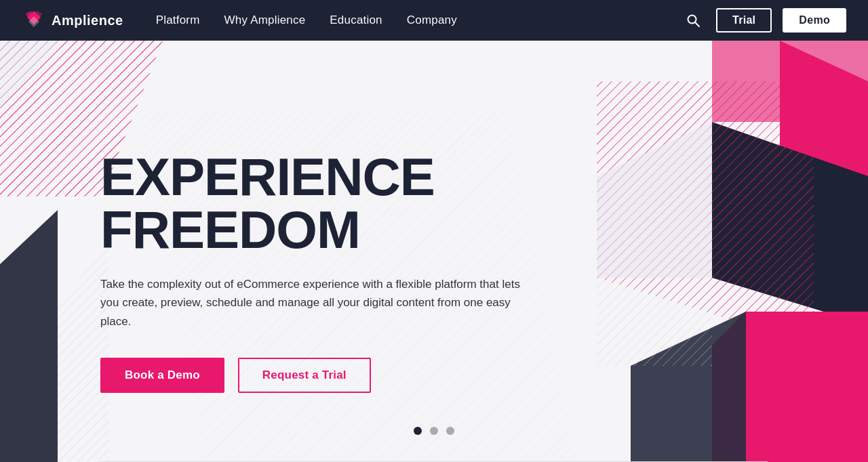 The width and height of the screenshot is (868, 462). What do you see at coordinates (163, 375) in the screenshot?
I see `book-demo-button: Book a Demo` at bounding box center [163, 375].